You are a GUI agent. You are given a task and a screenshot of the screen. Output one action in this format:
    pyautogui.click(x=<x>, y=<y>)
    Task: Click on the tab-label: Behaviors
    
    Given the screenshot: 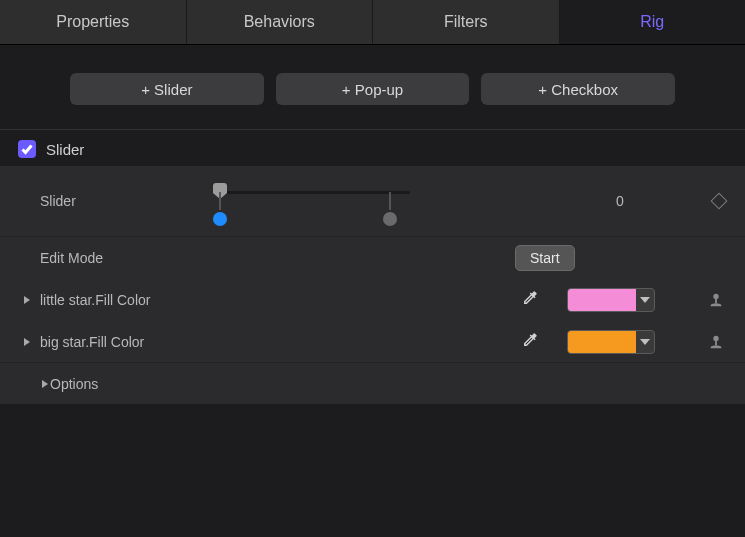 What is the action you would take?
    pyautogui.click(x=280, y=22)
    